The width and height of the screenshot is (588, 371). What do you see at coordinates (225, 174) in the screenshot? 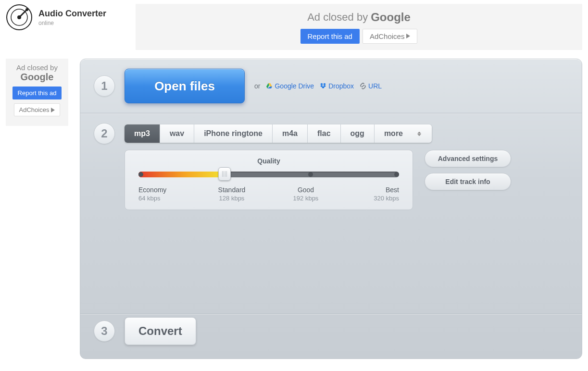
I see `slider-handle` at bounding box center [225, 174].